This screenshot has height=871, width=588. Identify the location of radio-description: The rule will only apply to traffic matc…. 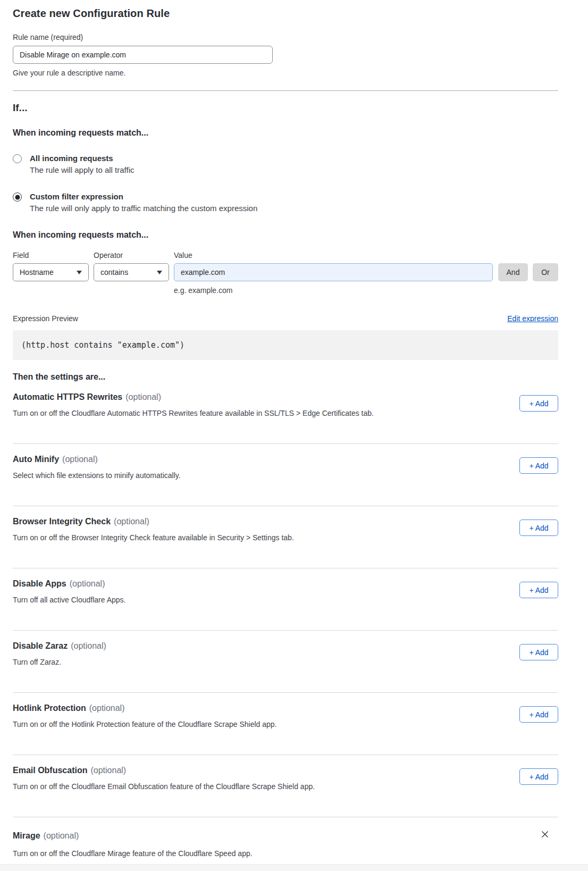
(144, 208).